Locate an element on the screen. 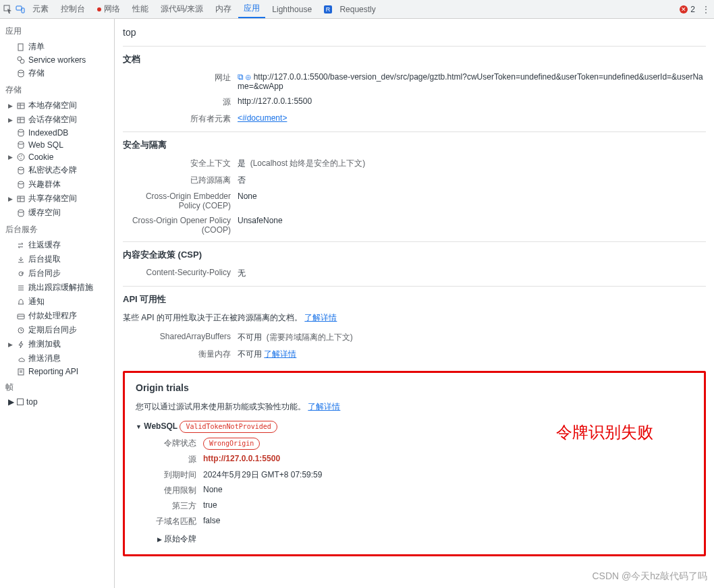 Image resolution: width=714 pixels, height=588 pixels. url-label: 网址 is located at coordinates (177, 82).